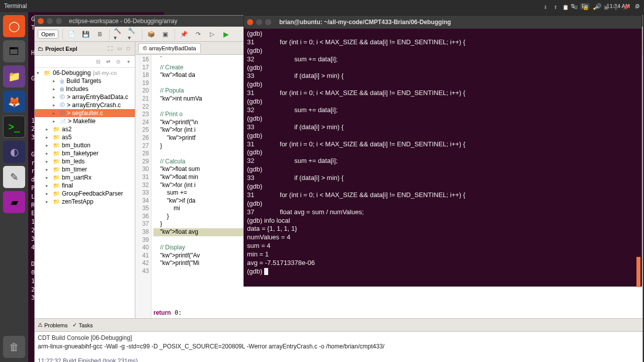 The image size is (644, 362). Describe the element at coordinates (145, 48) in the screenshot. I see `c-file-icon: ©` at that location.